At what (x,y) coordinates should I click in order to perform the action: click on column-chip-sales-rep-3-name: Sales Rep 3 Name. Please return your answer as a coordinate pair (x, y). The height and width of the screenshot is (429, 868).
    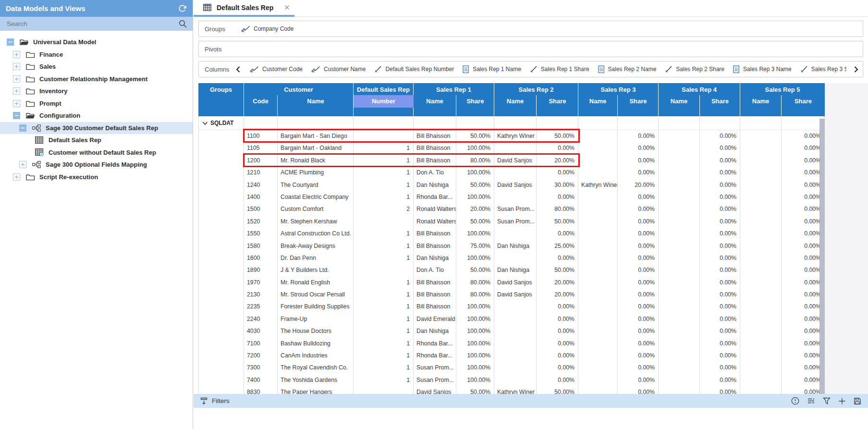
    Looking at the image, I should click on (762, 69).